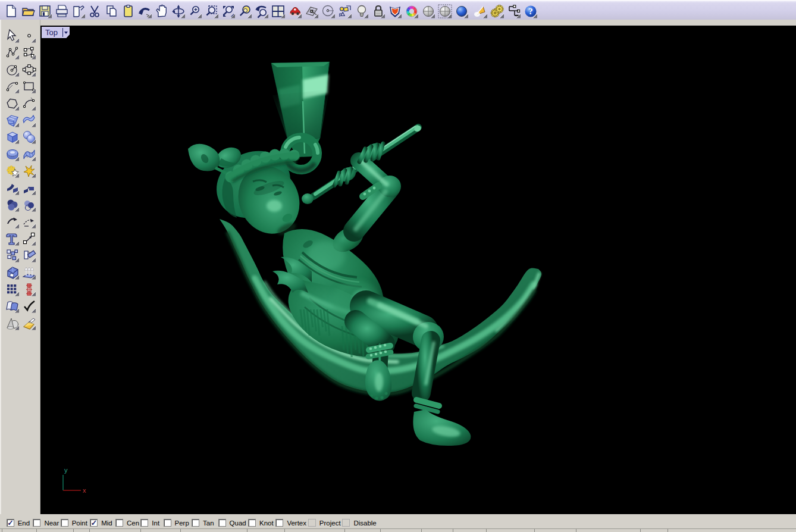 This screenshot has height=532, width=796. I want to click on svg-text: y, so click(66, 470).